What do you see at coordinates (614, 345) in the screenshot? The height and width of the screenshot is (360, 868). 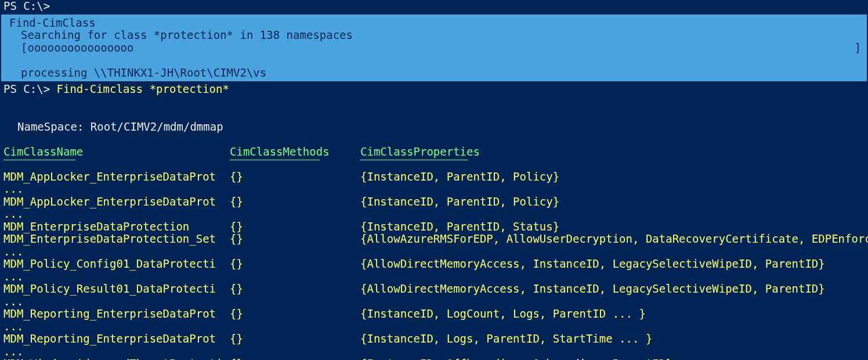 I see `cell-properties: {InstanceID, Logs, ParentID, StartTime .…` at bounding box center [614, 345].